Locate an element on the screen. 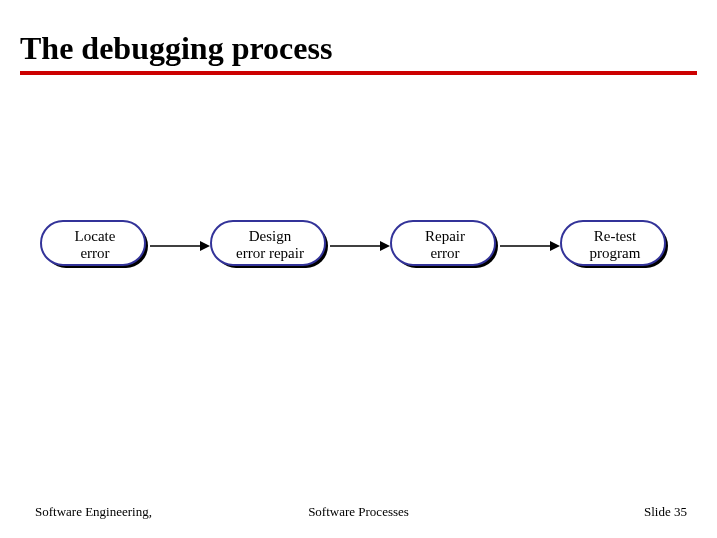 The height and width of the screenshot is (538, 717). node-label-line1: Re-test is located at coordinates (616, 236).